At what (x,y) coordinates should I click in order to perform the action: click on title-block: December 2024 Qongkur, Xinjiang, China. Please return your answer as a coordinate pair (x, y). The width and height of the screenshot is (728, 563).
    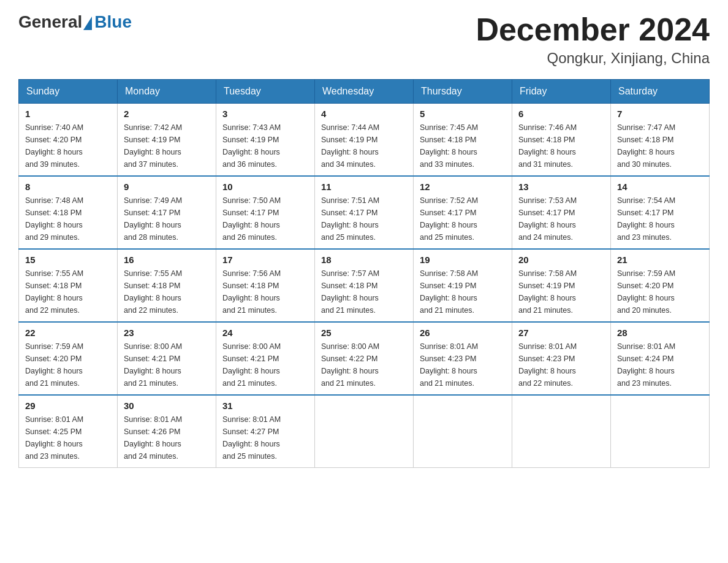
    Looking at the image, I should click on (593, 39).